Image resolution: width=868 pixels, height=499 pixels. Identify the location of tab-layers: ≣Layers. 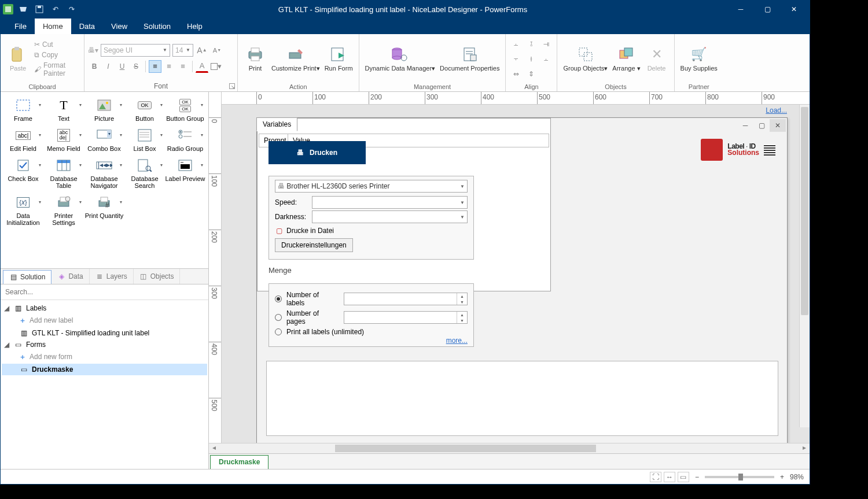
(112, 276).